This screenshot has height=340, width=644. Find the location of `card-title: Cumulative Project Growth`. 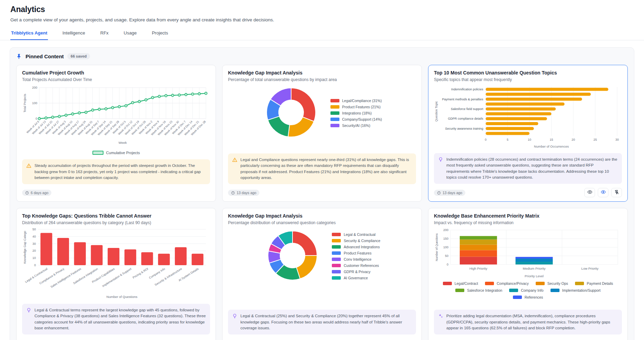

card-title: Cumulative Project Growth is located at coordinates (116, 73).